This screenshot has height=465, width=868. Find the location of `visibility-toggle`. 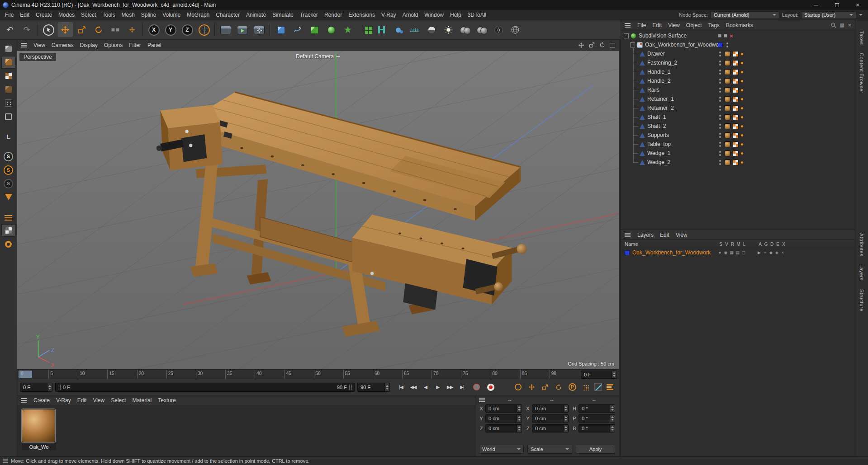

visibility-toggle is located at coordinates (720, 36).